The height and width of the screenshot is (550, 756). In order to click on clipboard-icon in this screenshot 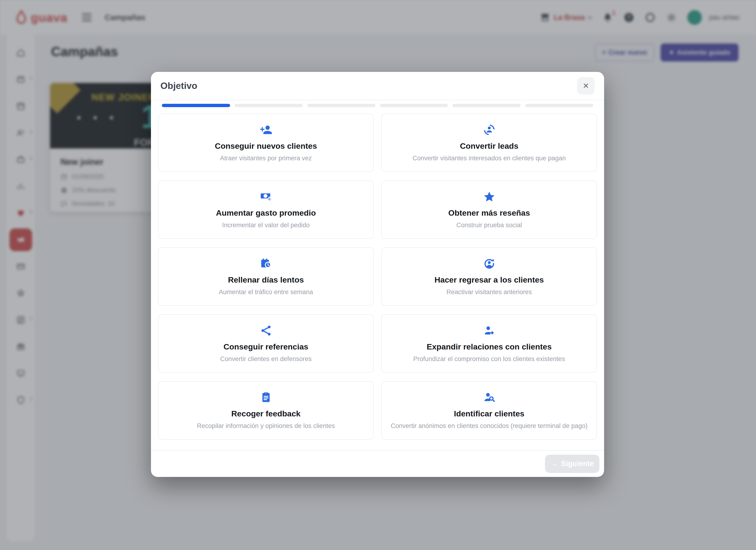, I will do `click(266, 398)`.